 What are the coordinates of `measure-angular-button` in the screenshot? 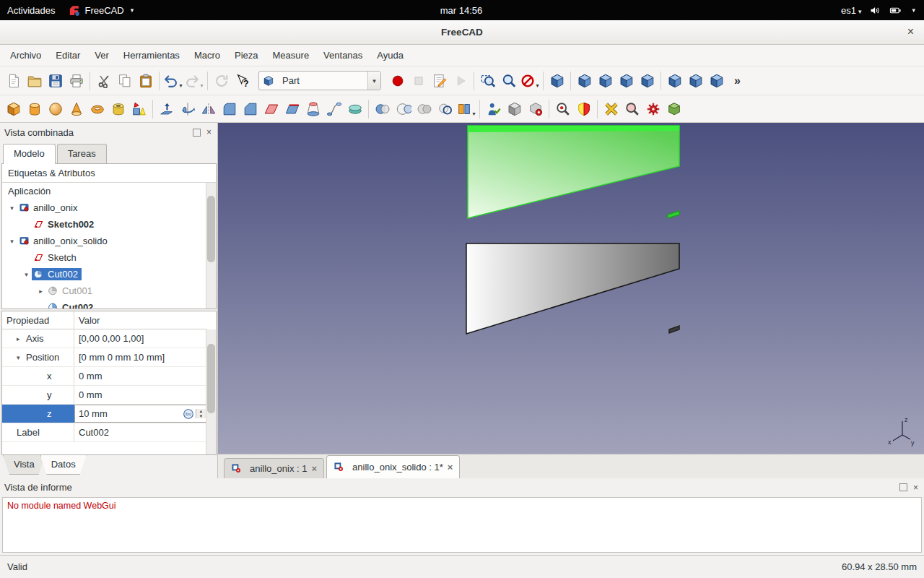 It's located at (632, 109).